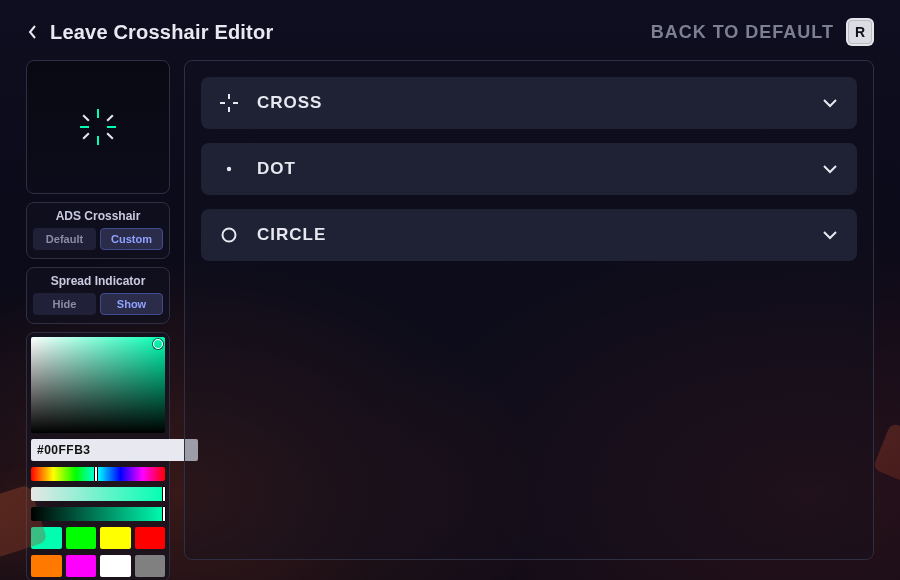 This screenshot has height=580, width=900. I want to click on sv-handle, so click(158, 344).